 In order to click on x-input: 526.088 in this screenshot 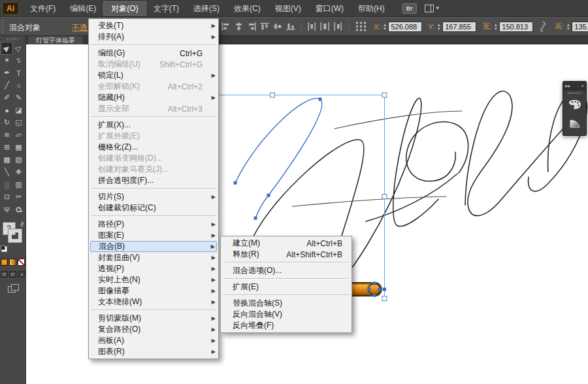, I will do `click(405, 27)`.